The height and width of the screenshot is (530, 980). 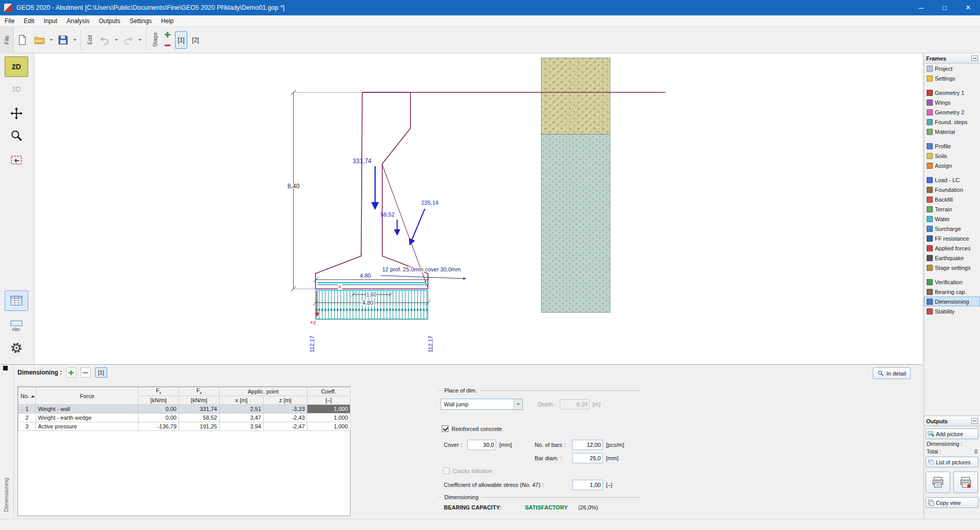 I want to click on pan-tool-button, so click(x=16, y=113).